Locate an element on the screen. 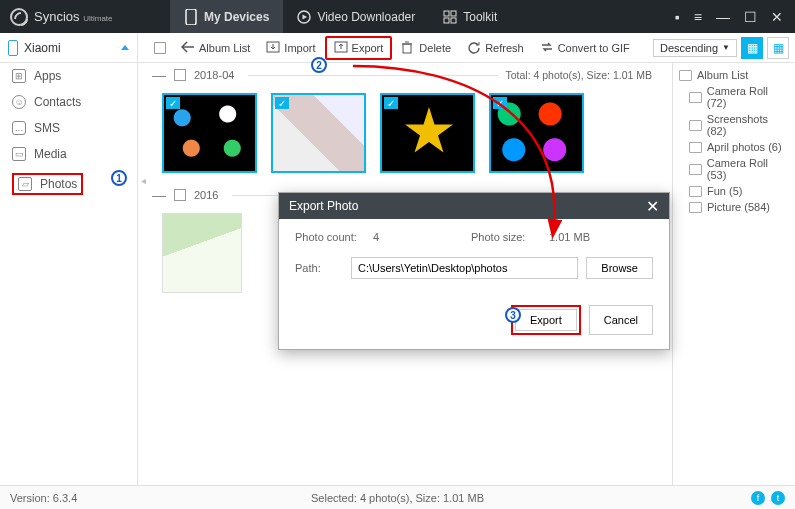  chevron-down-icon: ▼ is located at coordinates (726, 48).